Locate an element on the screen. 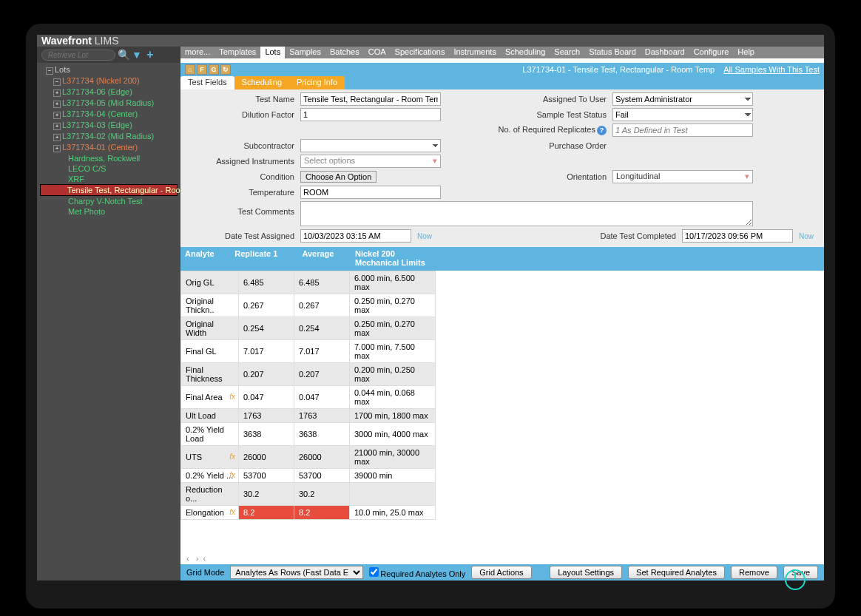 Image resolution: width=861 pixels, height=616 pixels. condition-button: Choose An Option is located at coordinates (339, 177).